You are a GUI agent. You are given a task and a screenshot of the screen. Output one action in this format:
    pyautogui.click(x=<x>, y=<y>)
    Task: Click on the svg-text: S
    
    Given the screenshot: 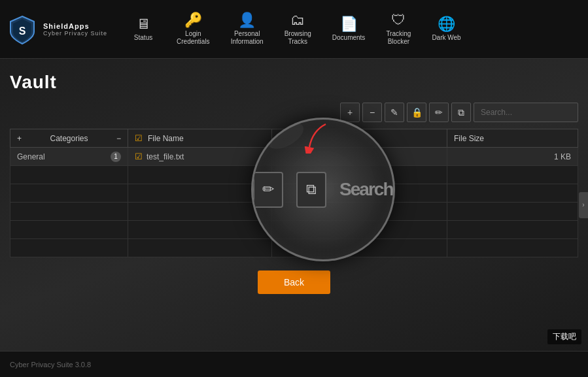 What is the action you would take?
    pyautogui.click(x=22, y=31)
    